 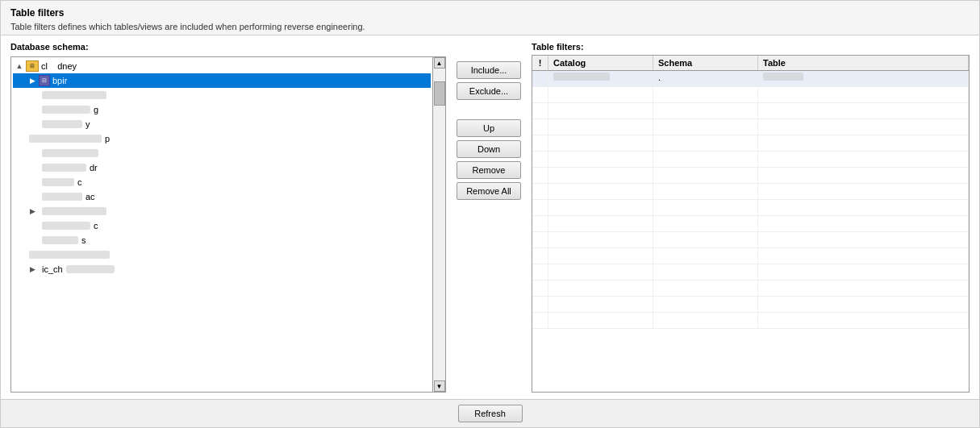 What do you see at coordinates (222, 139) in the screenshot?
I see `tree-item: p` at bounding box center [222, 139].